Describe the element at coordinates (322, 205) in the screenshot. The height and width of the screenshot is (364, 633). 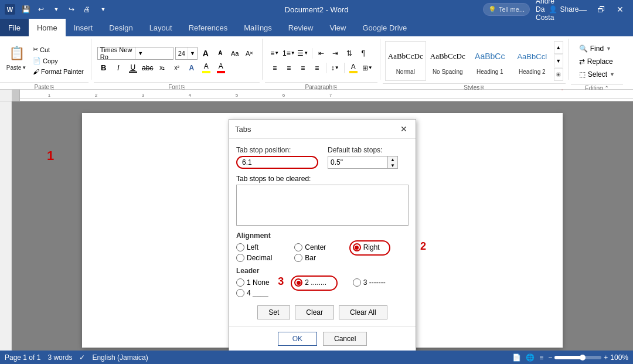
I see `tab-stops-listbox` at that location.